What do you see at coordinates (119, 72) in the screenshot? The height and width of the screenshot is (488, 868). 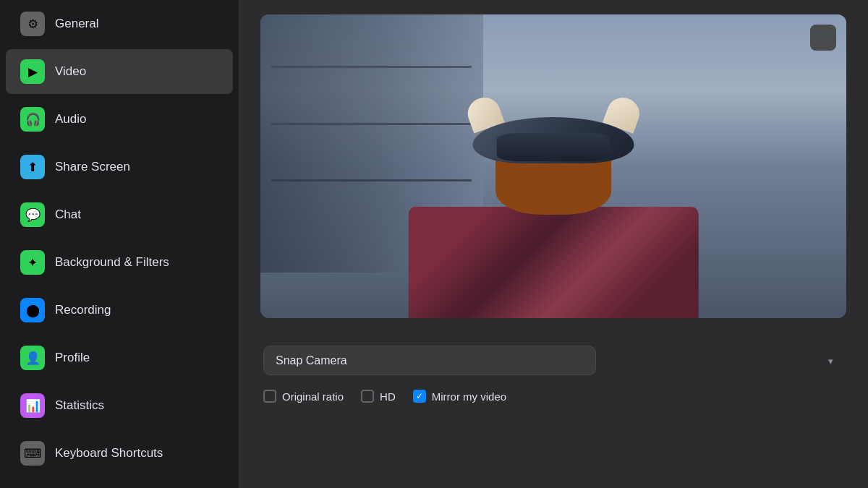 I see `sidebar-item-video: ▶Video` at bounding box center [119, 72].